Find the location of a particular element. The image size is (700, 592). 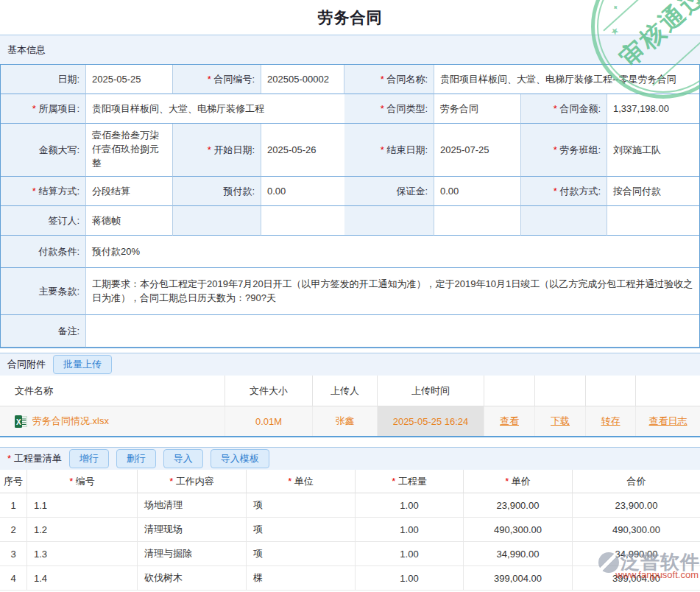

field-label-amount-caps: 金额大写: is located at coordinates (43, 150).